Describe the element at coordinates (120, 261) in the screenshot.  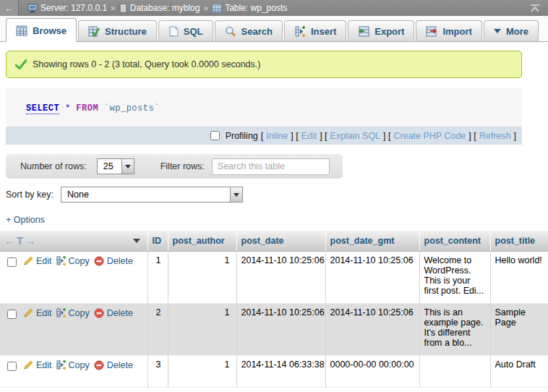
I see `delete-label: Delete` at that location.